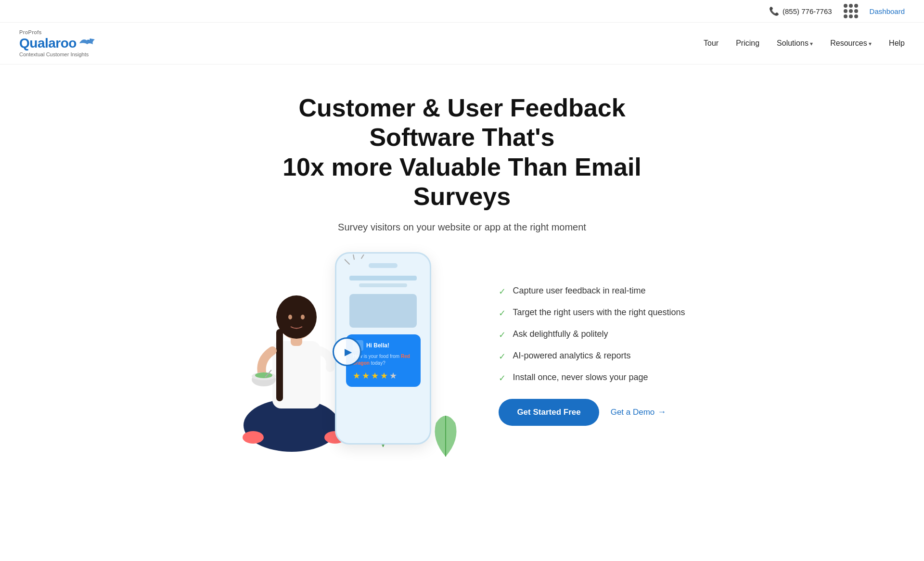 Image resolution: width=924 pixels, height=561 pixels. Describe the element at coordinates (592, 356) in the screenshot. I see `feature-item-4: ✓ AI-powered analytics & reports` at that location.